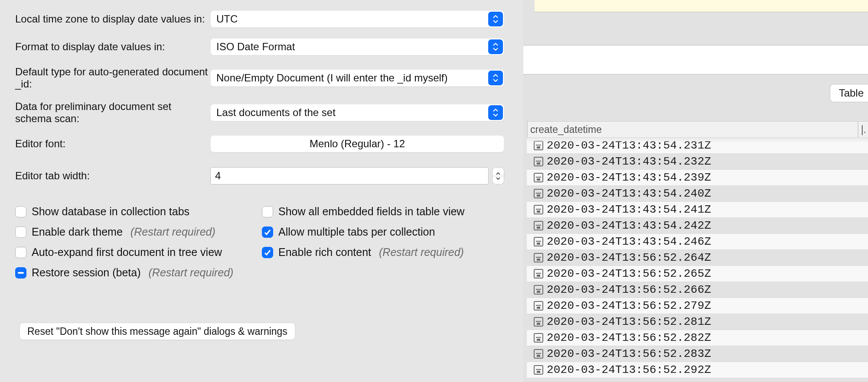 The height and width of the screenshot is (382, 868). I want to click on table-row: 2020-03-24T13:43:54.239Z, so click(697, 178).